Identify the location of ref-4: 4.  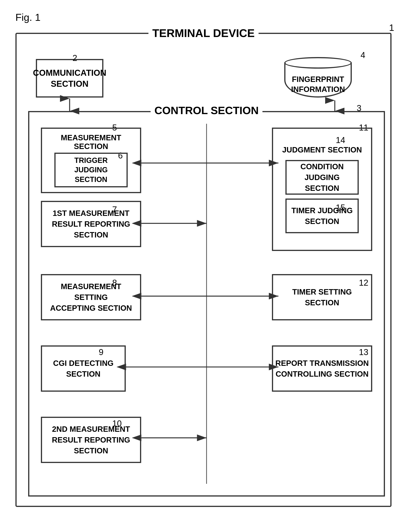
(363, 55).